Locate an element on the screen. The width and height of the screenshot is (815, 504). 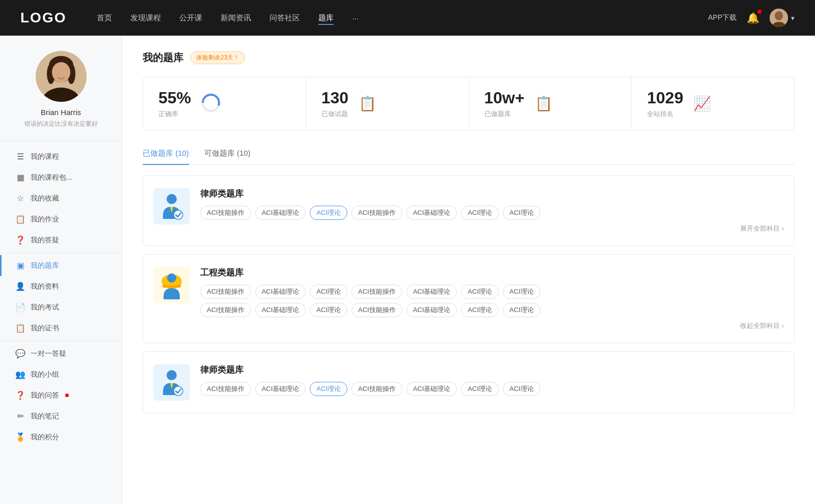
tags-engineer-row1: ACI技能操作 ACI基础理论 ACI理论 ACI技能操作 ACI基础理论 AC… is located at coordinates (492, 292).